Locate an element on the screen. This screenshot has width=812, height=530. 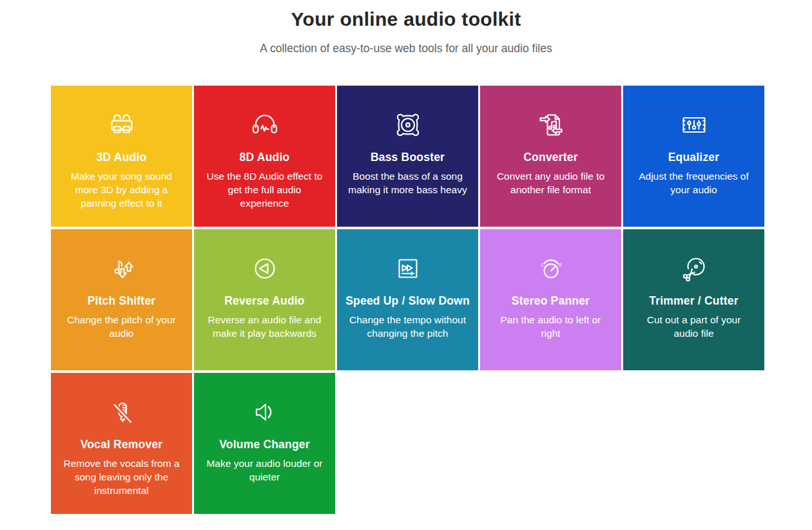
disc-scissors-icon is located at coordinates (694, 269).